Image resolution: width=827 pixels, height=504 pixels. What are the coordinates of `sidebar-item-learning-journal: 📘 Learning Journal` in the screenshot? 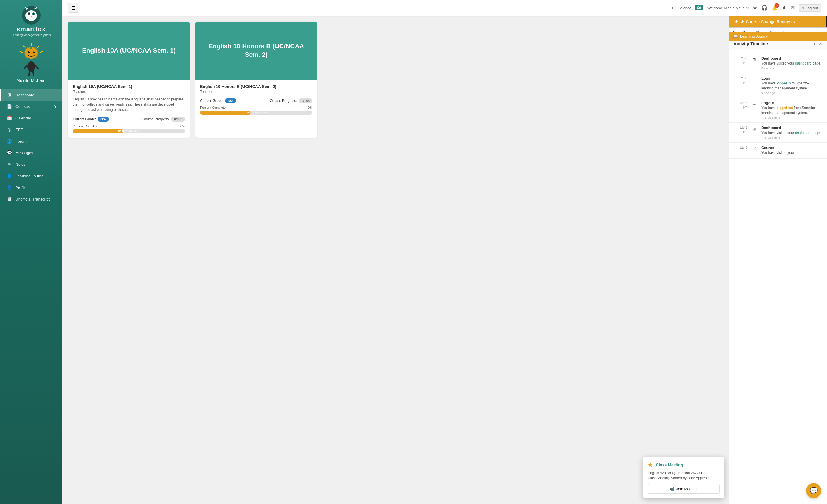 It's located at (31, 176).